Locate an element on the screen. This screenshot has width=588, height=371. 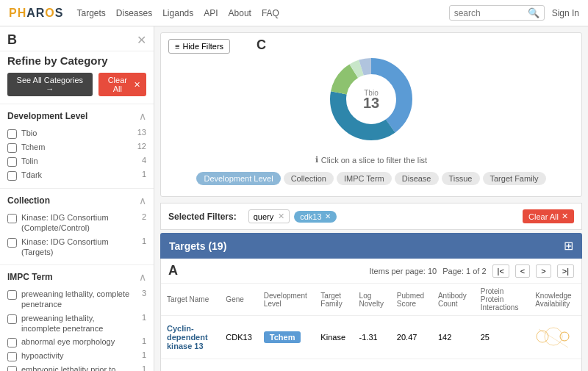
search-button: 🔍 is located at coordinates (534, 13).